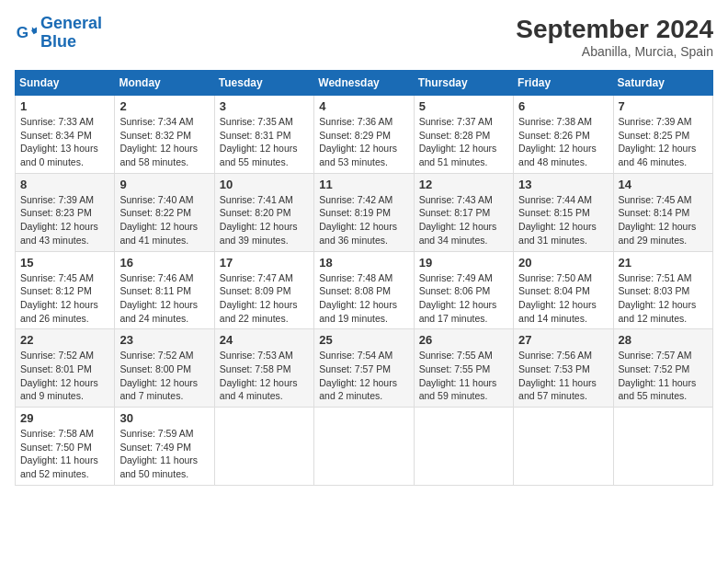 Image resolution: width=728 pixels, height=563 pixels. I want to click on cell-info: Sunrise: 7:44 AMSunset: 8:15 PMDaylight:…, so click(557, 220).